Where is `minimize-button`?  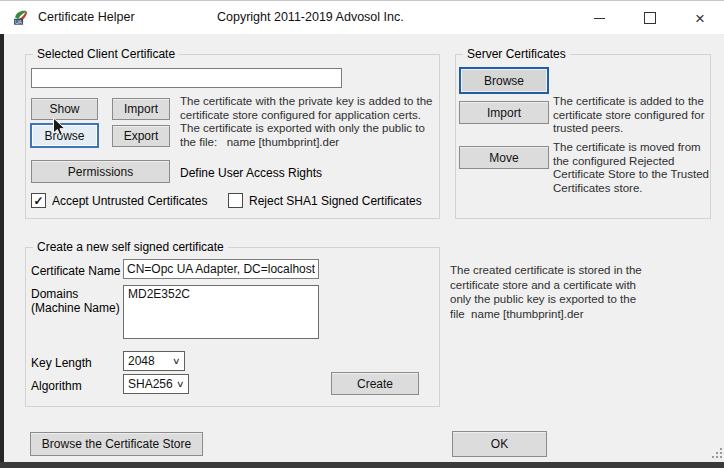
minimize-button is located at coordinates (599, 18).